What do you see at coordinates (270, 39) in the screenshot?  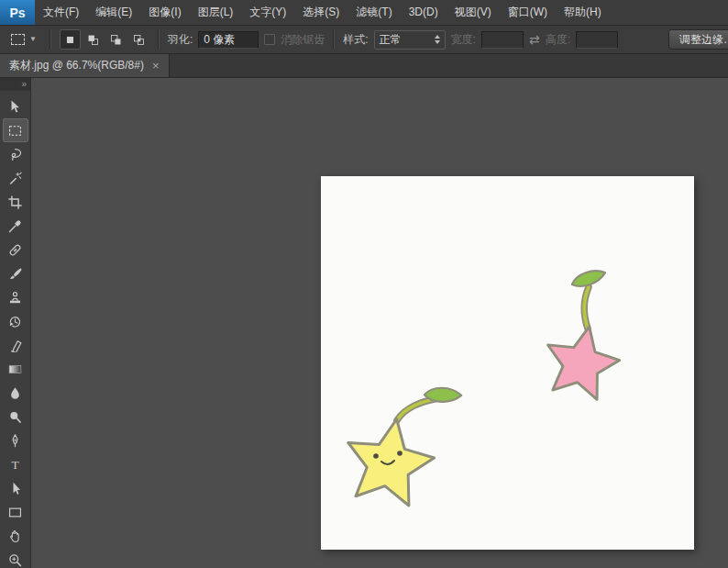 I see `antialias-checkbox` at bounding box center [270, 39].